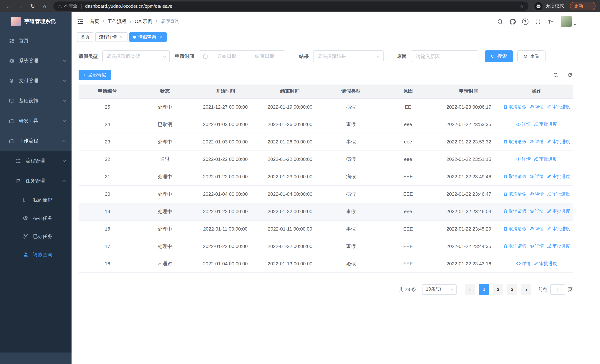  Describe the element at coordinates (550, 21) in the screenshot. I see `font-size-button` at that location.